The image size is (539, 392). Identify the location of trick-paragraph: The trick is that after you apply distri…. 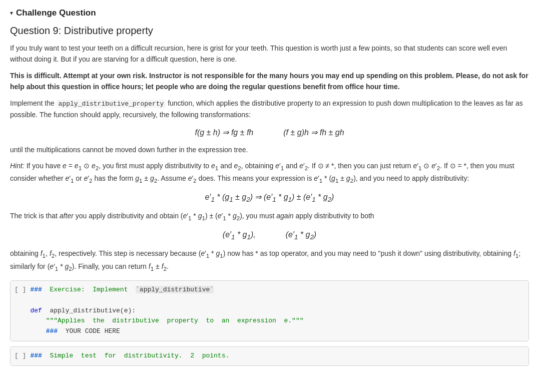
(269, 216).